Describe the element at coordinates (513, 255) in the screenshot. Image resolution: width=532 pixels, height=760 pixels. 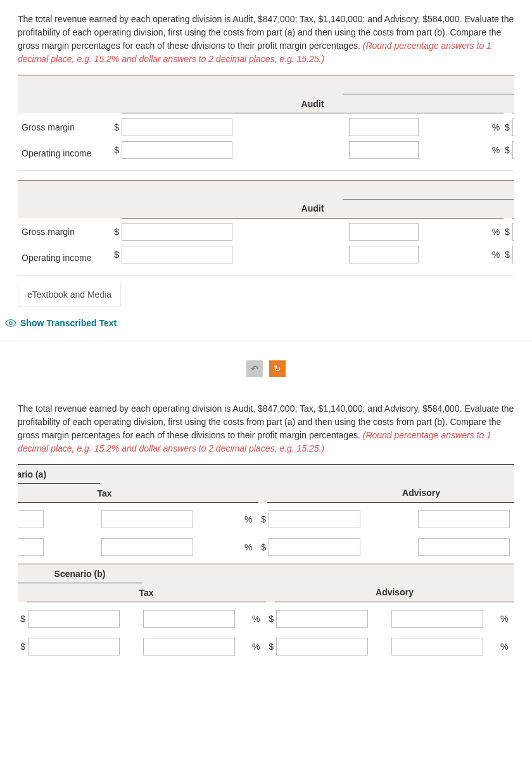
I see `oi-tax-dollar-b` at that location.